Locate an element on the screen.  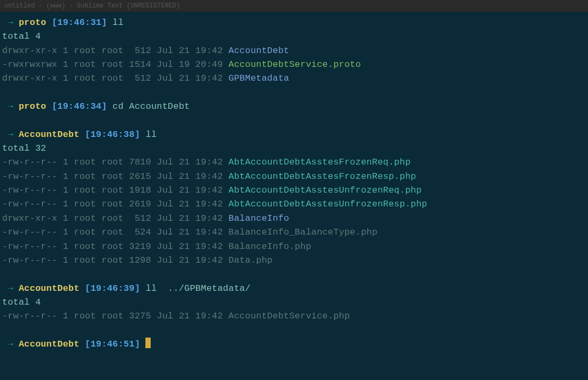
file-size: 2615 is located at coordinates (140, 176).